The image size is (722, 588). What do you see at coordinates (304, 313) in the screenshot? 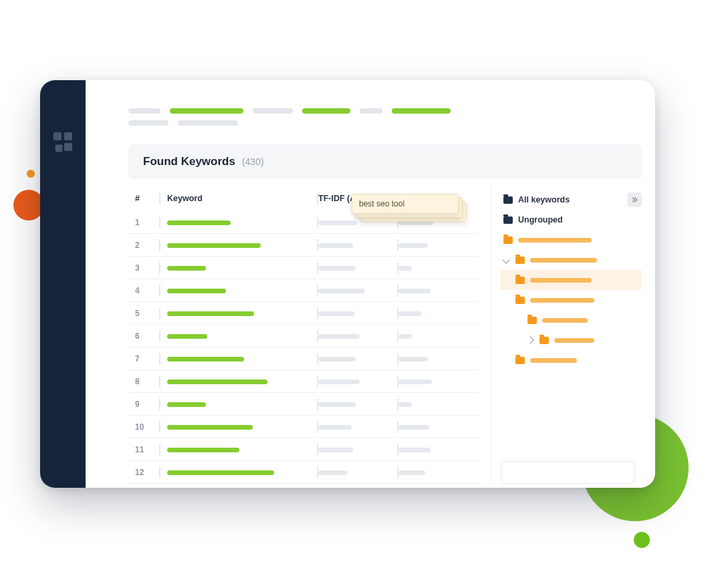
I see `table-row: 5` at bounding box center [304, 313].